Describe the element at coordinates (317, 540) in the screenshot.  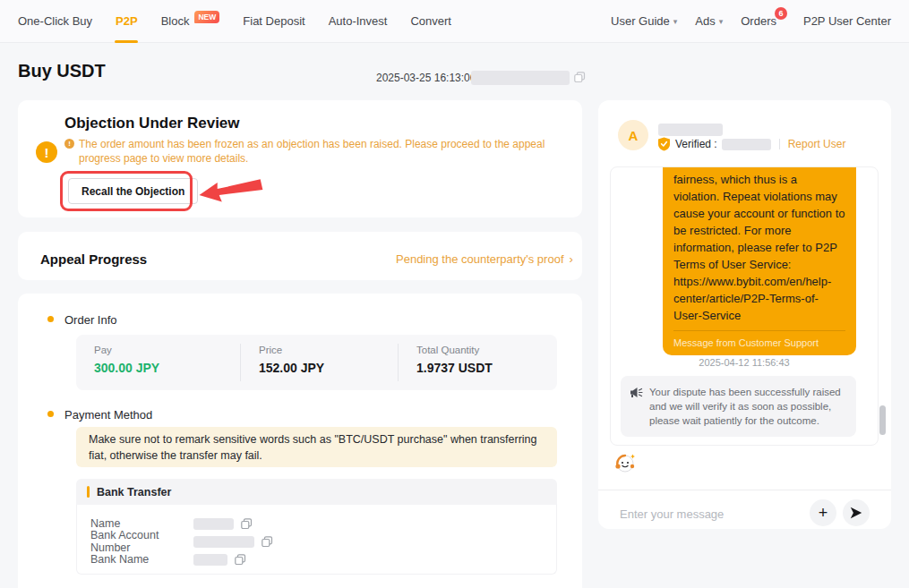
I see `bank-transfer-body: Name Bank Account Number` at that location.